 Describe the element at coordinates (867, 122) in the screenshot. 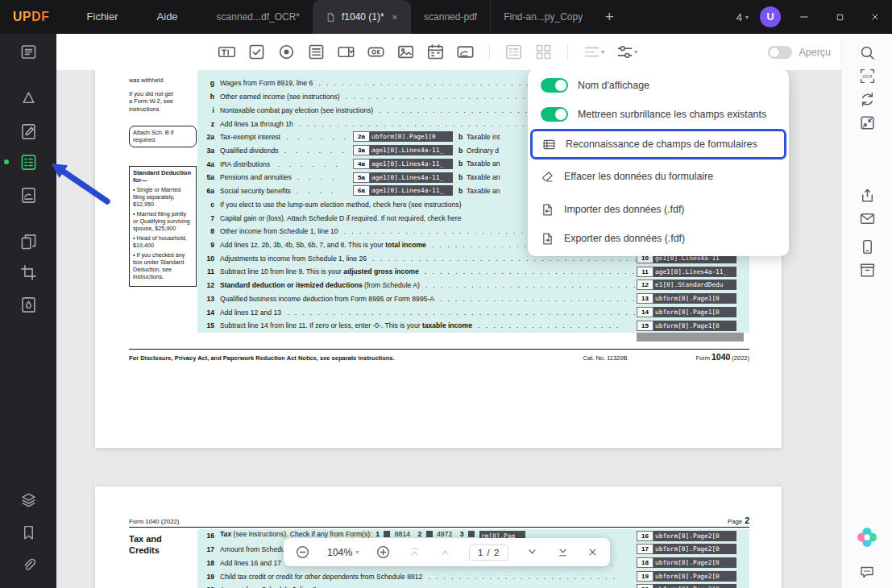

I see `tool-compress` at that location.